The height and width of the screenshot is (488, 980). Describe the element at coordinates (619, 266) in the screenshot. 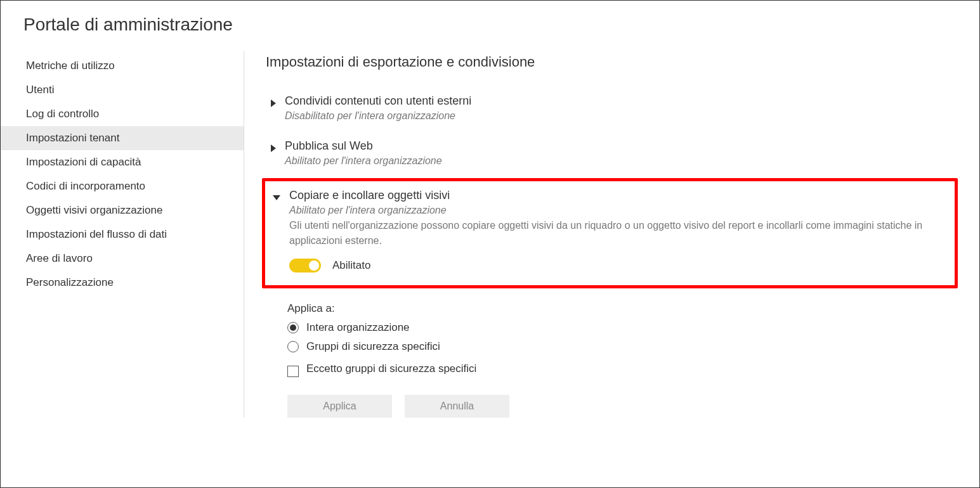

I see `toggle-row: Abilitato` at that location.